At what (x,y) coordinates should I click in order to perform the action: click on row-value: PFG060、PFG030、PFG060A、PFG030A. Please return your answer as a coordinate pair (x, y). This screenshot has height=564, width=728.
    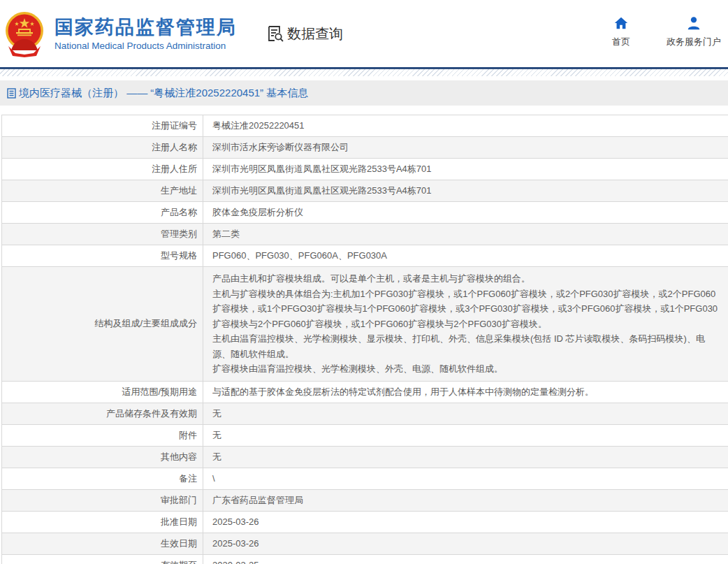
    Looking at the image, I should click on (465, 256).